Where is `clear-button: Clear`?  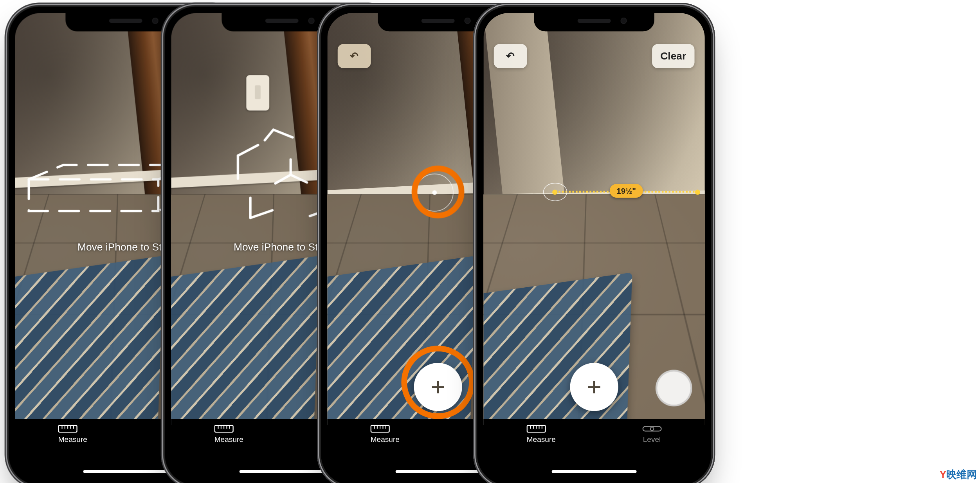 clear-button: Clear is located at coordinates (673, 56).